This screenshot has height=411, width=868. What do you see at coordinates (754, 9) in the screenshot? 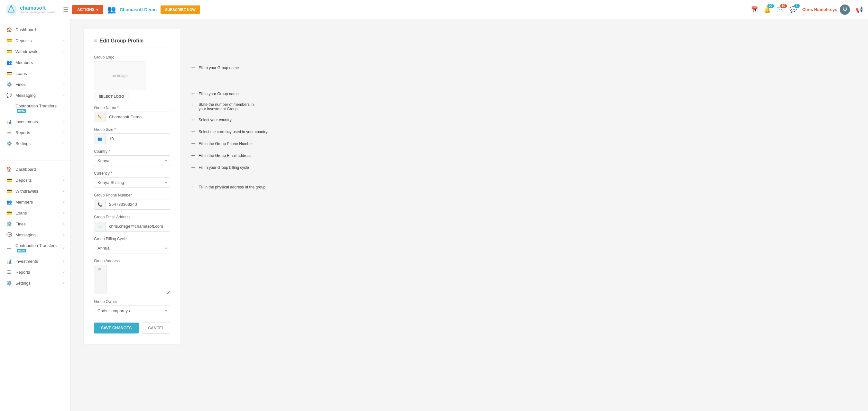
I see `calendar-icon-btn: 📅` at bounding box center [754, 9].